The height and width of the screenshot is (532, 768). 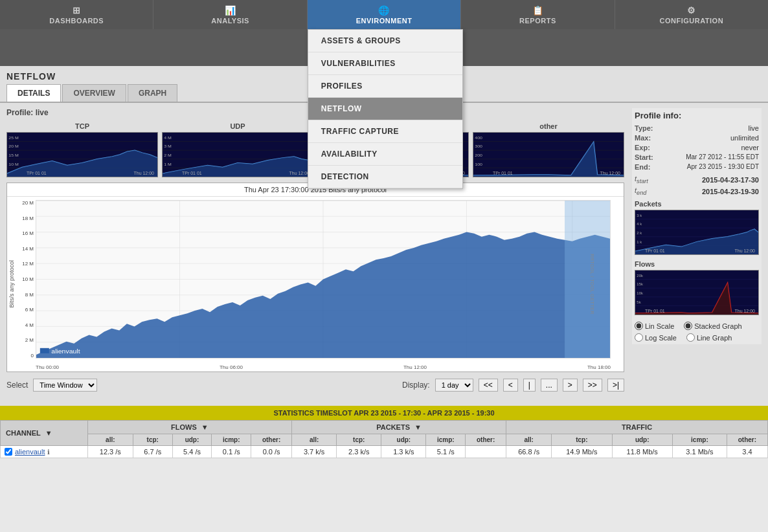 I want to click on svg-text: 4 k, so click(x=639, y=224).